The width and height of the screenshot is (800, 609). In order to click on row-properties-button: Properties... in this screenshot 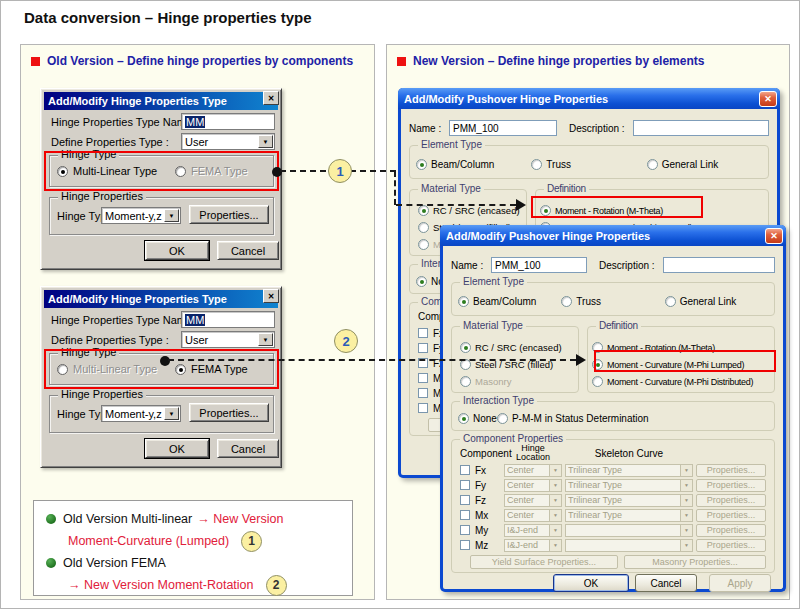, I will do `click(731, 530)`.